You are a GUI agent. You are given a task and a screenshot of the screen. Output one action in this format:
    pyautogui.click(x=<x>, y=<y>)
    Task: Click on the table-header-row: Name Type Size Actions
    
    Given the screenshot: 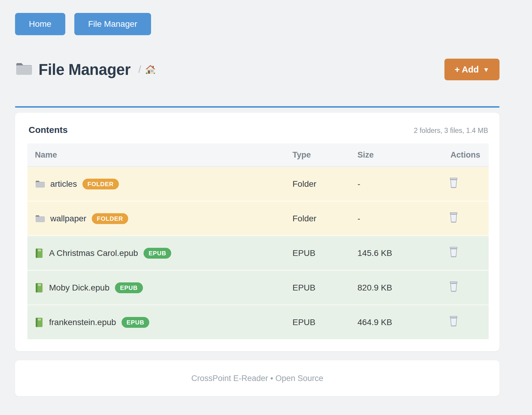 What is the action you would take?
    pyautogui.click(x=258, y=155)
    